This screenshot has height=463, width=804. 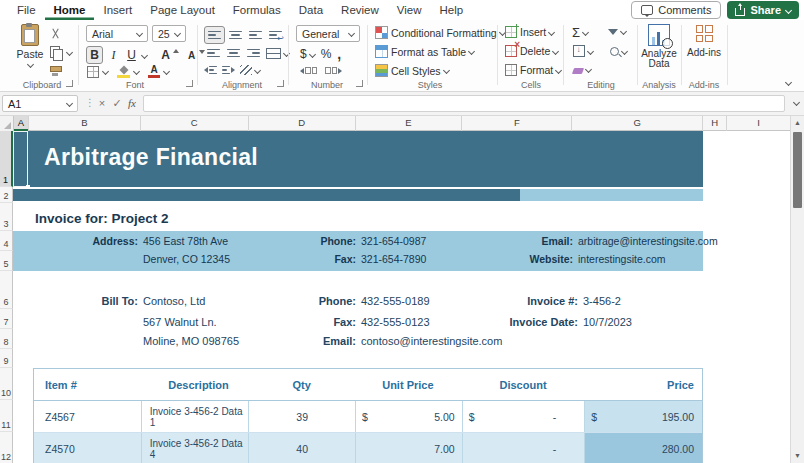 I want to click on row-header-4: 4, so click(x=6, y=241).